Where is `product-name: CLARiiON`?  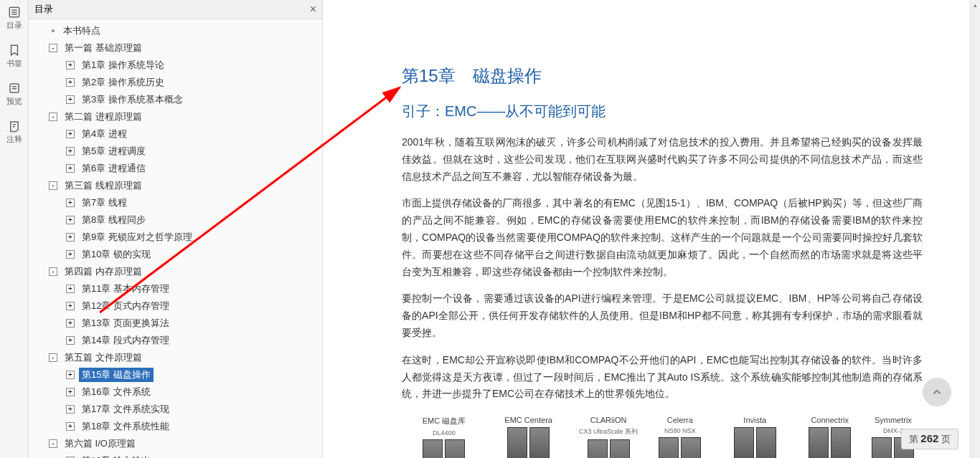 product-name: CLARiiON is located at coordinates (608, 420).